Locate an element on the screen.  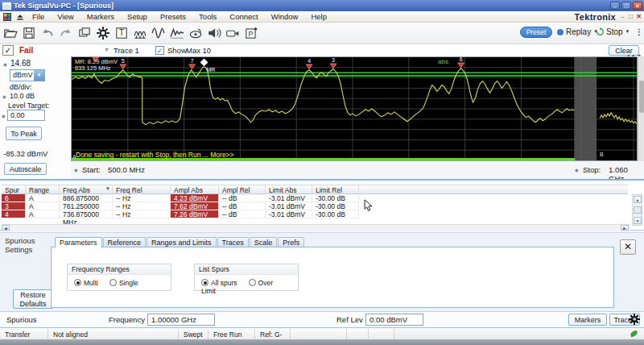
eject-icon is located at coordinates (20, 18).